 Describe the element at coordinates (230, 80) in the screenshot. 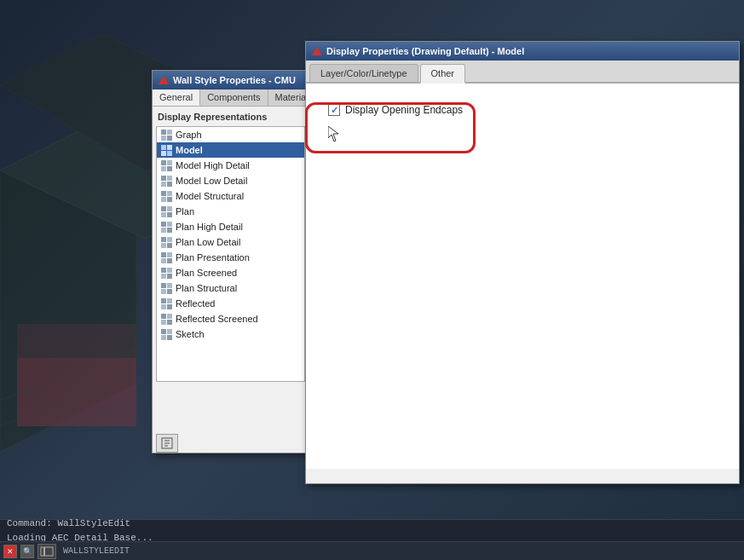

I see `wall-style-titlebar: Wall Style Properties - CMU` at that location.